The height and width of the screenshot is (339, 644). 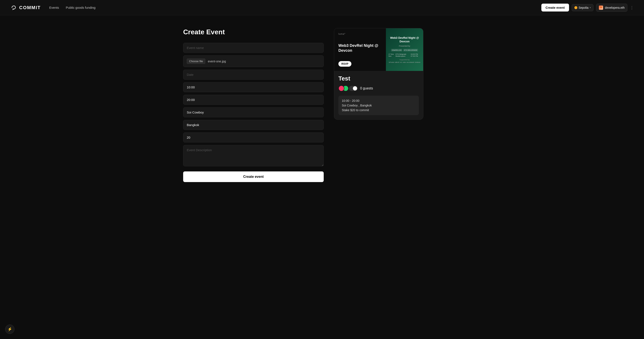 What do you see at coordinates (254, 87) in the screenshot?
I see `start-time-group` at bounding box center [254, 87].